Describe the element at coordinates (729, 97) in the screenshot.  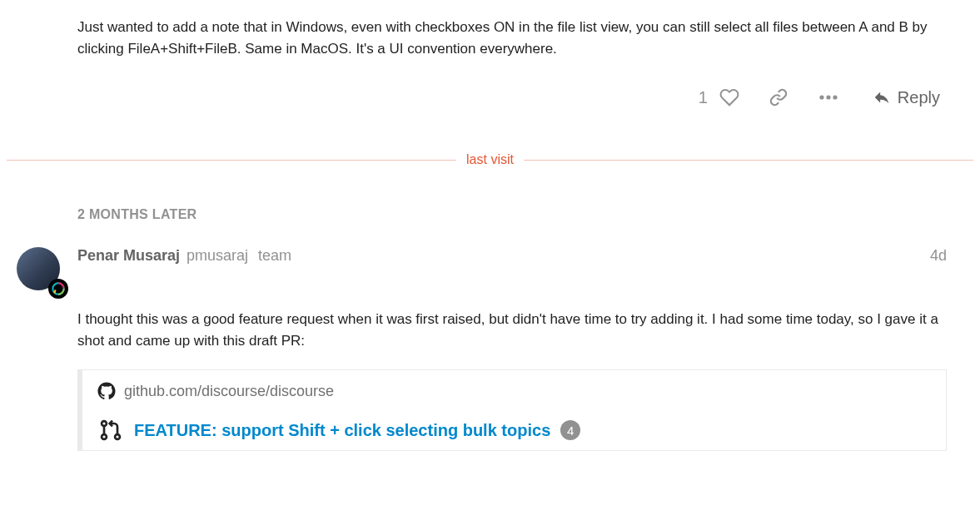
I see `like-button` at that location.